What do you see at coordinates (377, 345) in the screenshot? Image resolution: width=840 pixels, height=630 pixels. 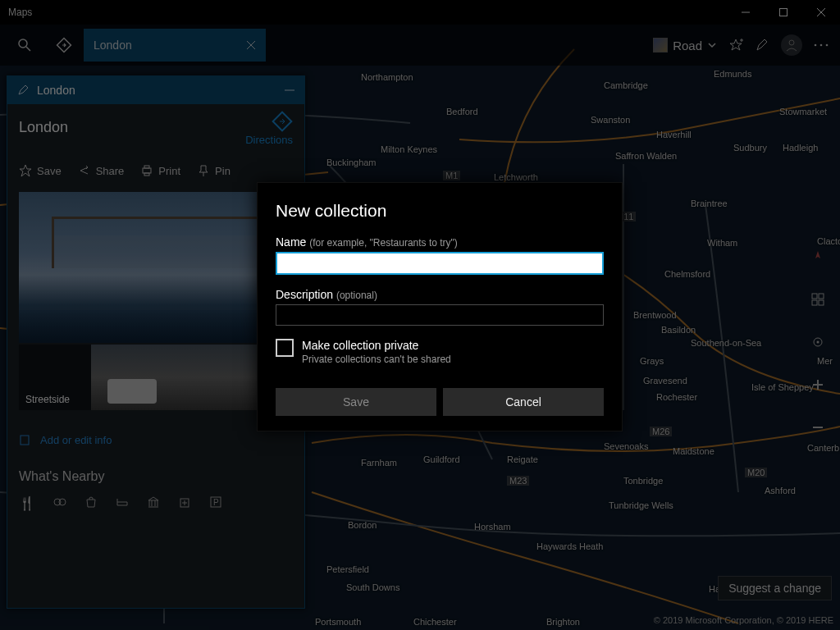 I see `private-label: Make collection private` at bounding box center [377, 345].